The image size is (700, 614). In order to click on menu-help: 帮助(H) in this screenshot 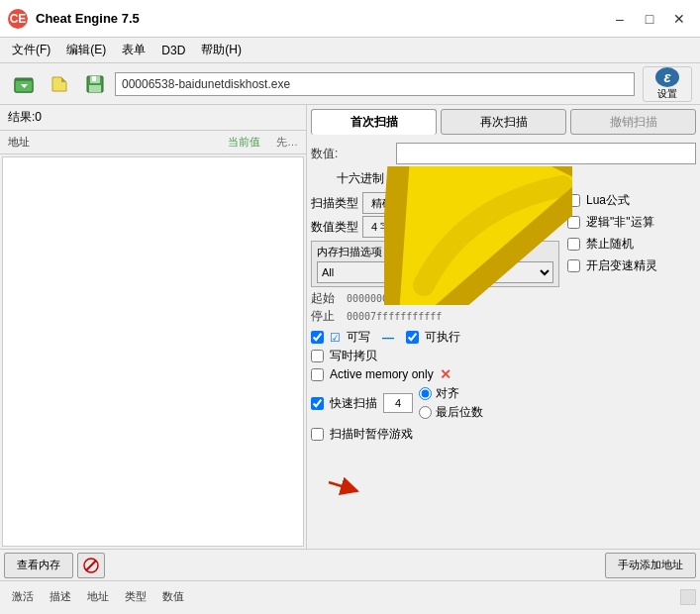, I will do `click(222, 50)`.